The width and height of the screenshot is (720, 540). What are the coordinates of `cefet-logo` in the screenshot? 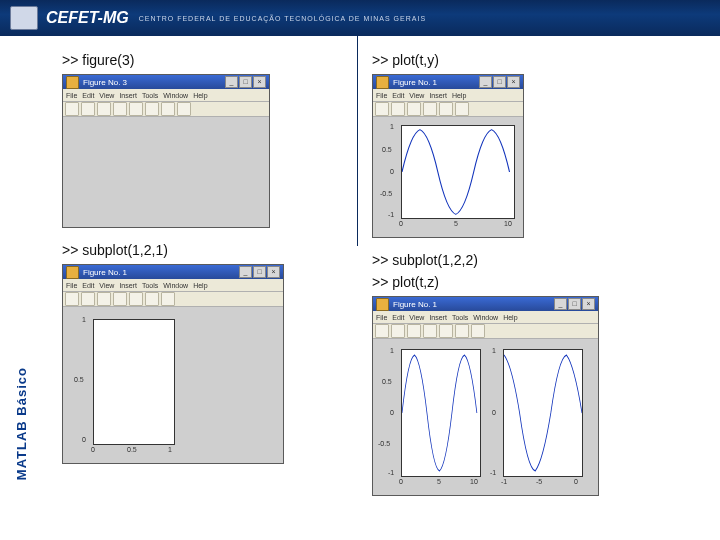 It's located at (24, 18).